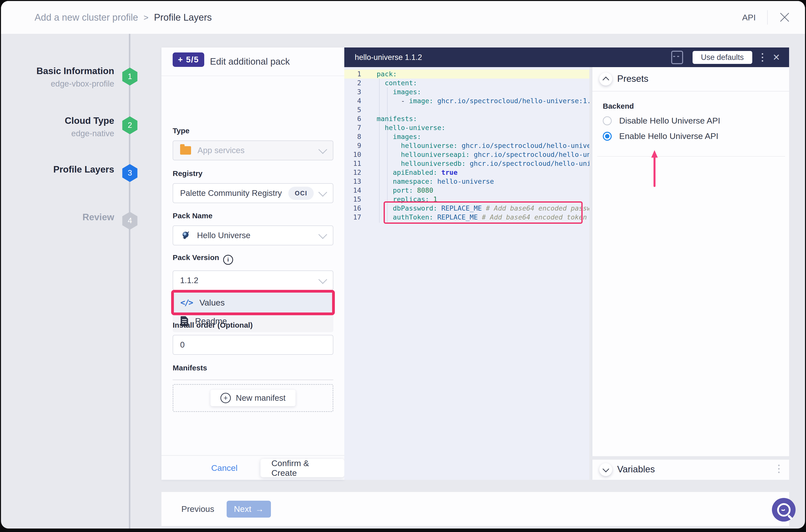 This screenshot has width=806, height=532. Describe the element at coordinates (467, 172) in the screenshot. I see `code-line: apiEnabled: true` at that location.